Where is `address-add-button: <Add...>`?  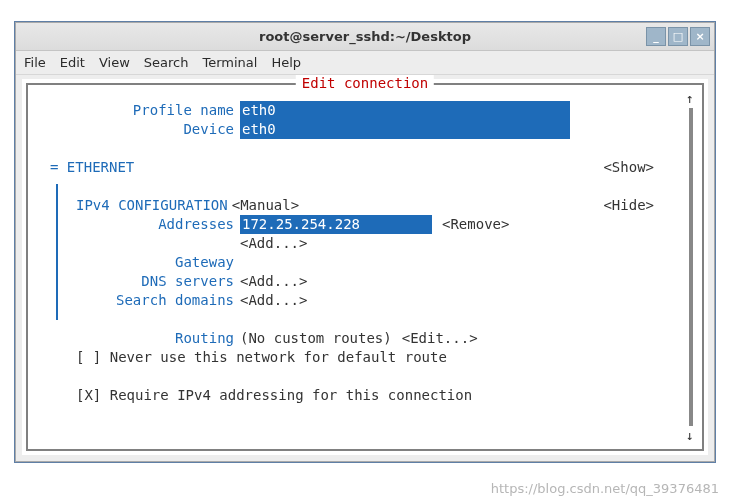
address-add-button: <Add...> is located at coordinates (274, 244).